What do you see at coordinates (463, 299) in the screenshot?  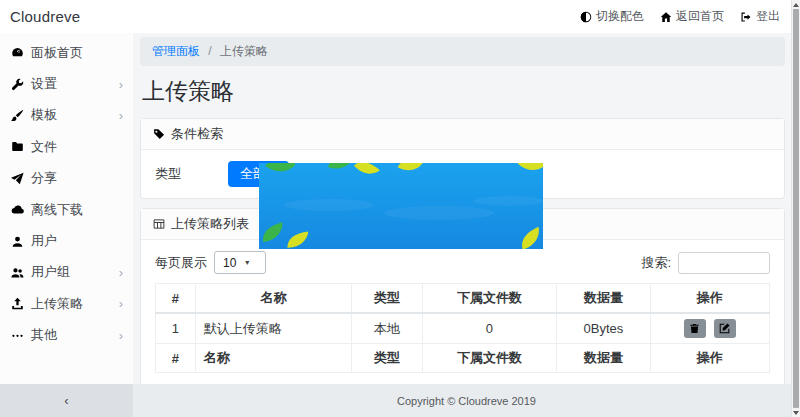 I see `table-header-row: # 名称 类型 下属文件数 数据量 操作` at bounding box center [463, 299].